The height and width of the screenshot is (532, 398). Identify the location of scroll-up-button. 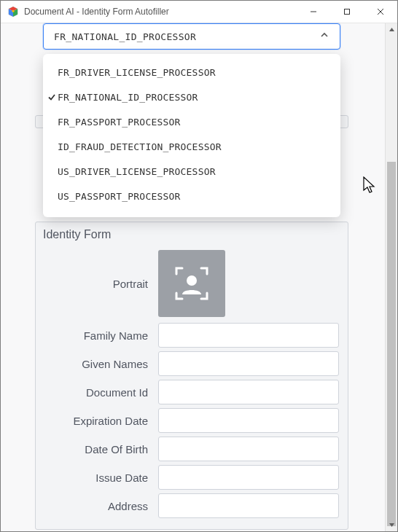
(392, 29).